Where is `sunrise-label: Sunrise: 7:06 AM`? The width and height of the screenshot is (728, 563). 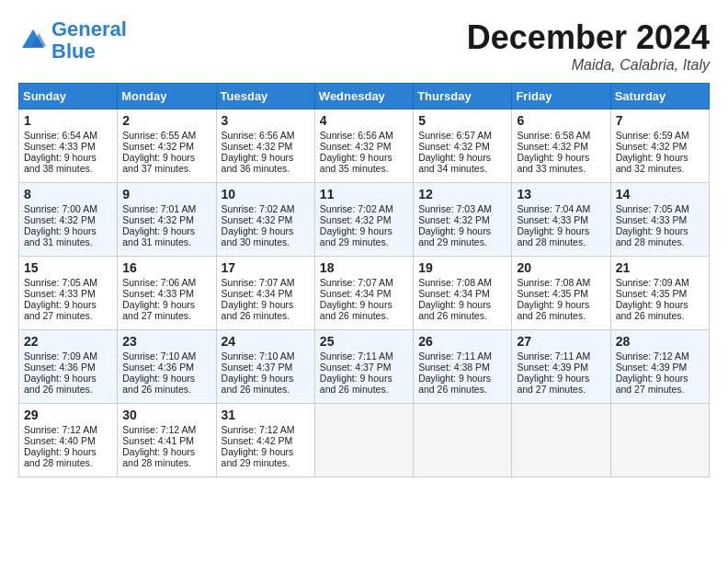
sunrise-label: Sunrise: 7:06 AM is located at coordinates (159, 282).